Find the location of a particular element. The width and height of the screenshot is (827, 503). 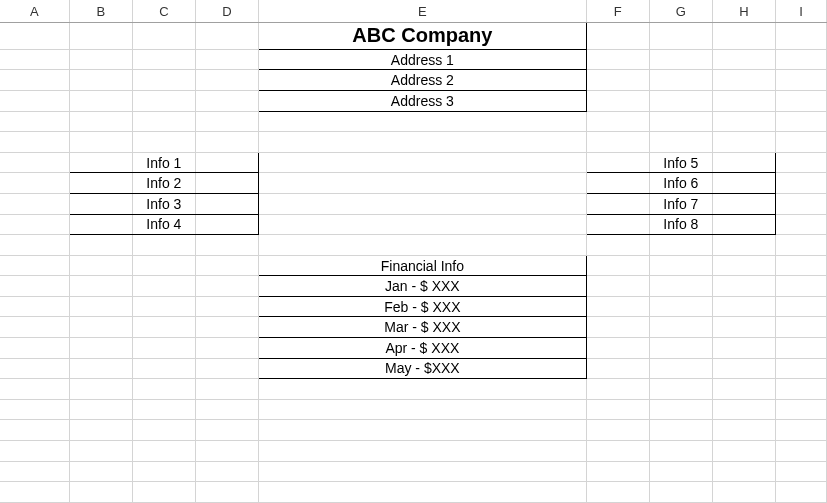

col-header-C: C is located at coordinates (164, 12).